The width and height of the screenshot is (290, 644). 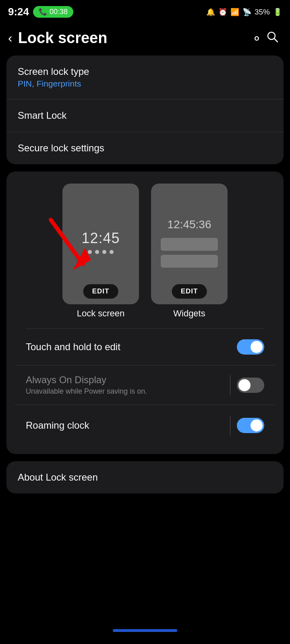 I want to click on aod-sublabel: Unavailable while Power saving is on., so click(x=86, y=391).